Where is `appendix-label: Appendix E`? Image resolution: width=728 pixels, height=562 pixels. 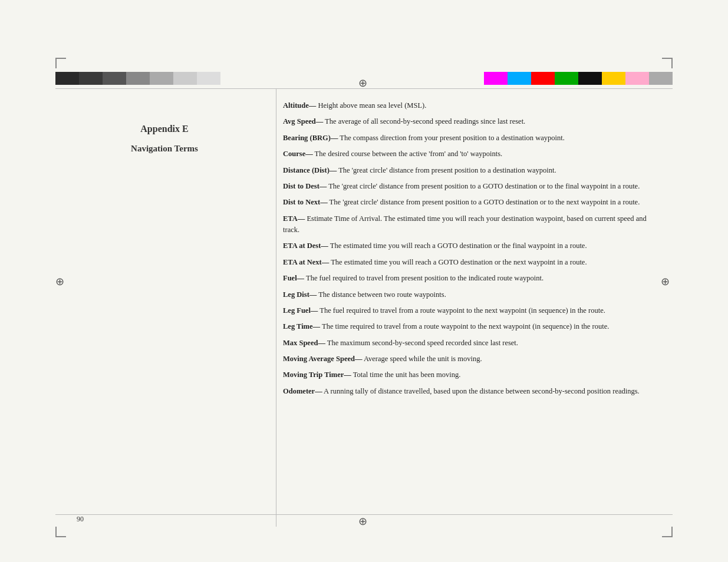
appendix-label: Appendix E is located at coordinates (164, 129).